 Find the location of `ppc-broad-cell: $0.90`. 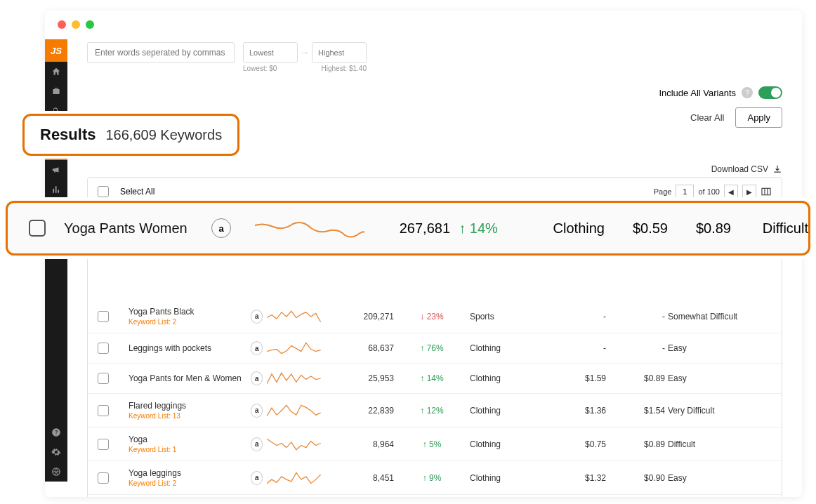

ppc-broad-cell: $0.90 is located at coordinates (637, 478).